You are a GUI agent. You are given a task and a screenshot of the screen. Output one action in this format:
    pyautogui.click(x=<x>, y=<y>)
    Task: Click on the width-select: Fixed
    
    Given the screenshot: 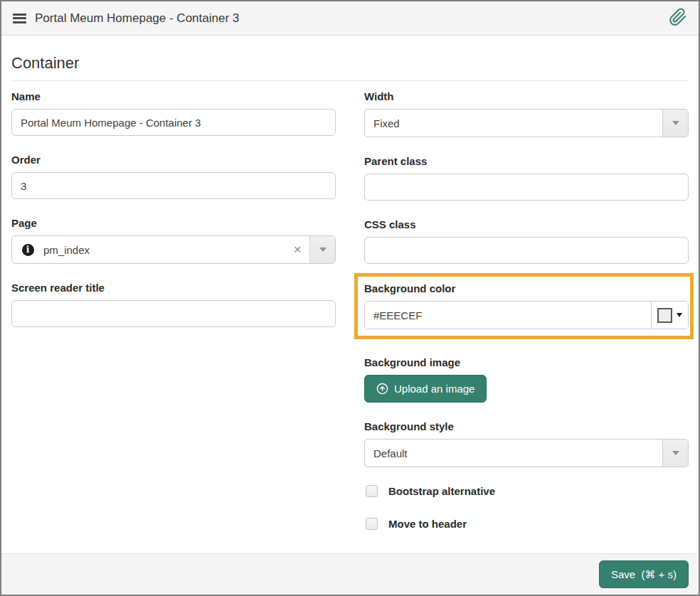 What is the action you would take?
    pyautogui.click(x=526, y=123)
    